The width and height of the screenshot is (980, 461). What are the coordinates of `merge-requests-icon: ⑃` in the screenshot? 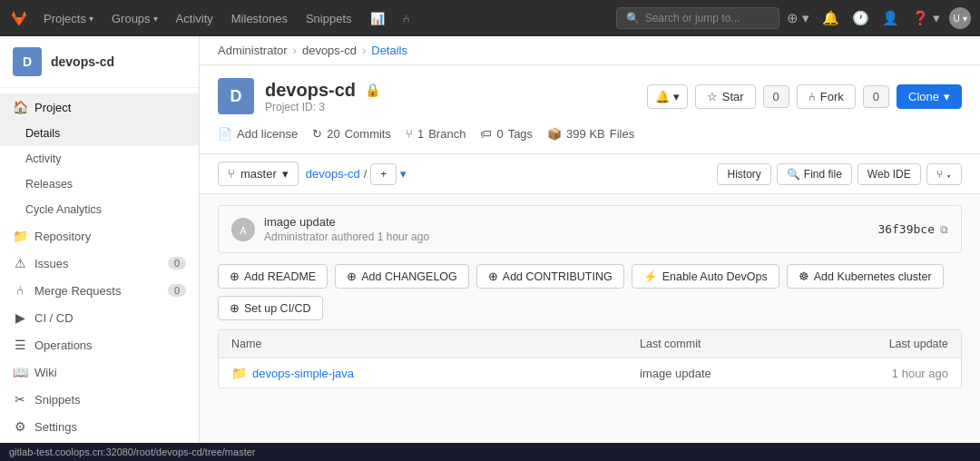 It's located at (20, 290).